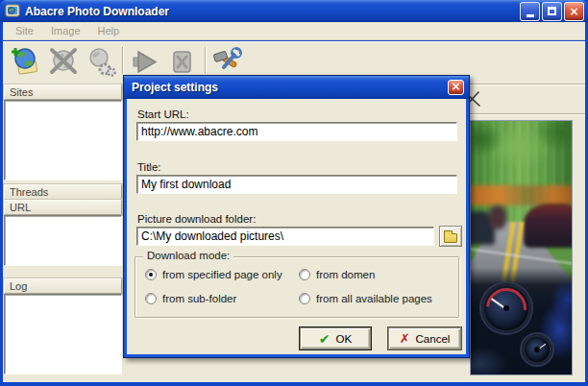 This screenshot has height=386, width=588. I want to click on url-list, so click(63, 240).